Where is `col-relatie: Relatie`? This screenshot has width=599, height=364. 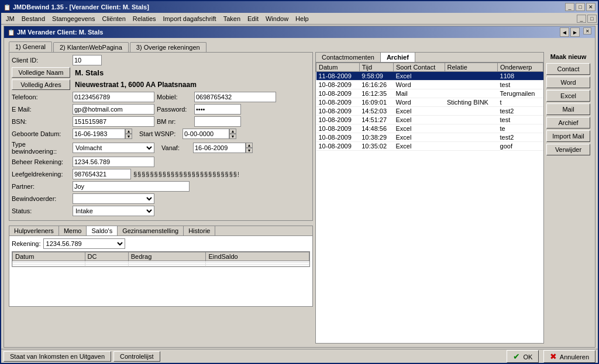
col-relatie: Relatie is located at coordinates (471, 68).